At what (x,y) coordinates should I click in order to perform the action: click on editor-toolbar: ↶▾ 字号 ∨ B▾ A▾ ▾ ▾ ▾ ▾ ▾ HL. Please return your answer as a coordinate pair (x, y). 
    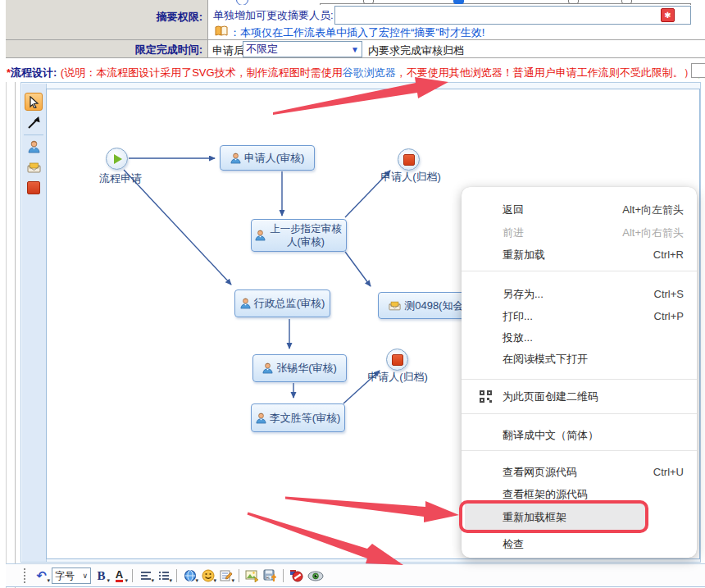
    Looking at the image, I should click on (356, 576).